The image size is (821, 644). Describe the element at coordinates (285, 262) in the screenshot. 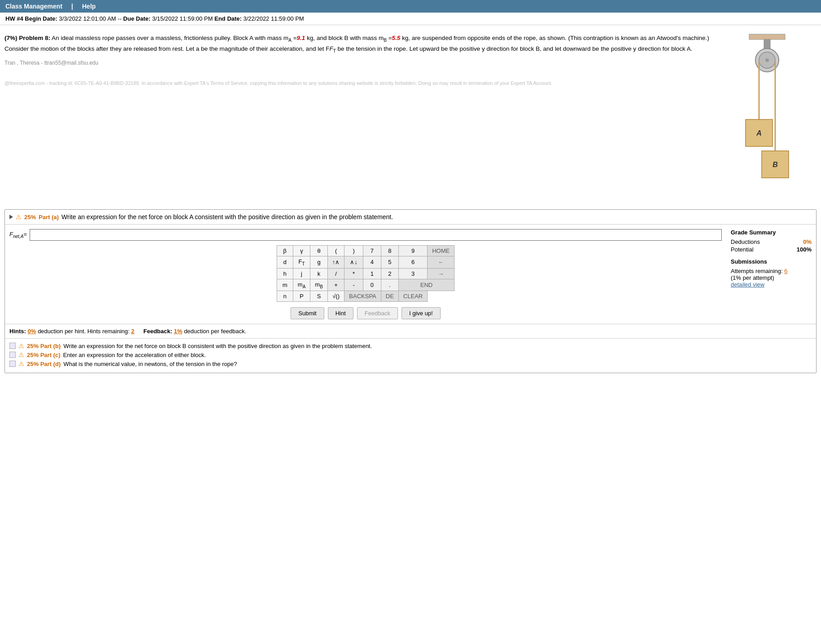

I see `key-d: d` at that location.